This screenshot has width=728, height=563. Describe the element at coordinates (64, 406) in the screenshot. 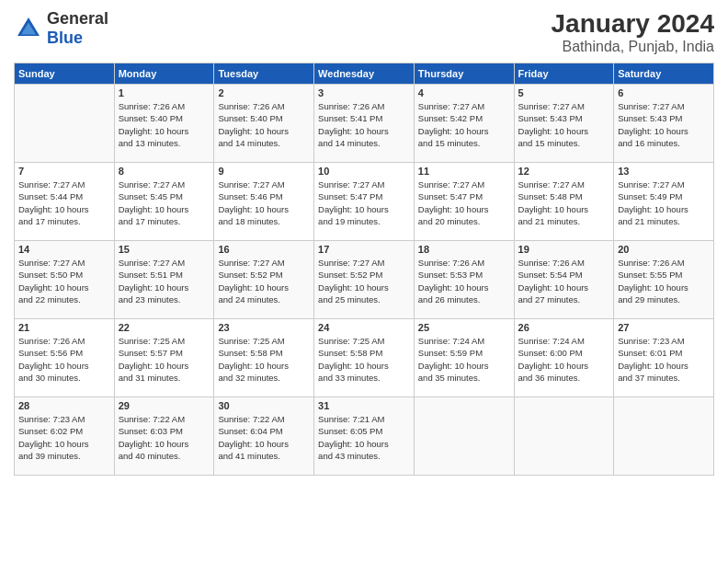

I see `day-number: 28` at that location.